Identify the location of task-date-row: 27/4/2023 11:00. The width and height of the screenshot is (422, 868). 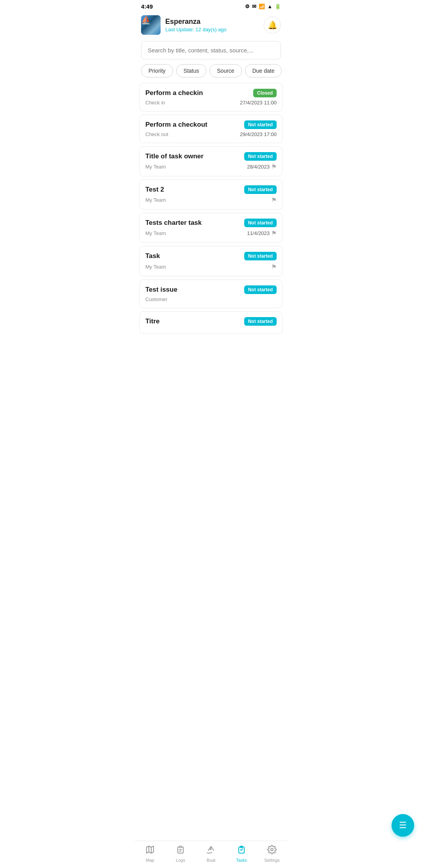
(258, 102).